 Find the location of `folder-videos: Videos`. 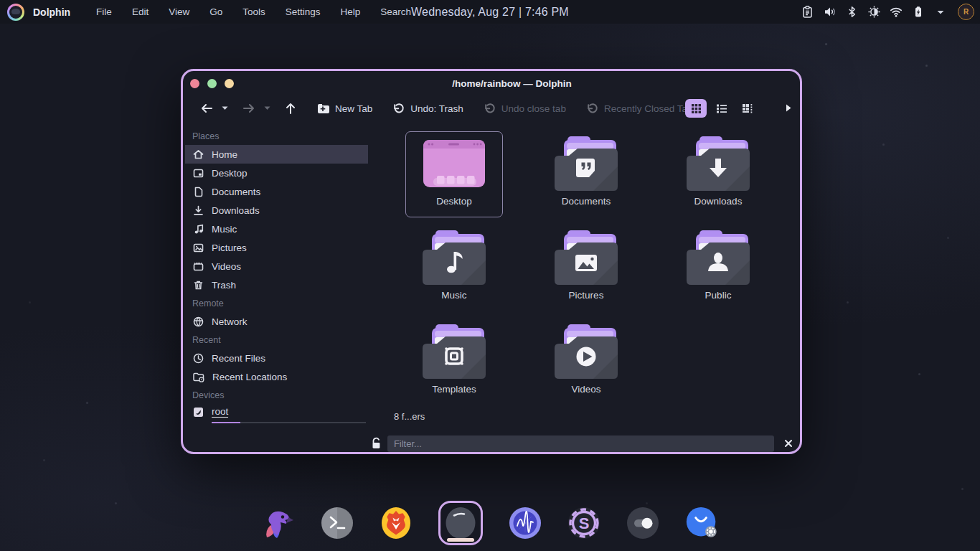

folder-videos: Videos is located at coordinates (586, 362).